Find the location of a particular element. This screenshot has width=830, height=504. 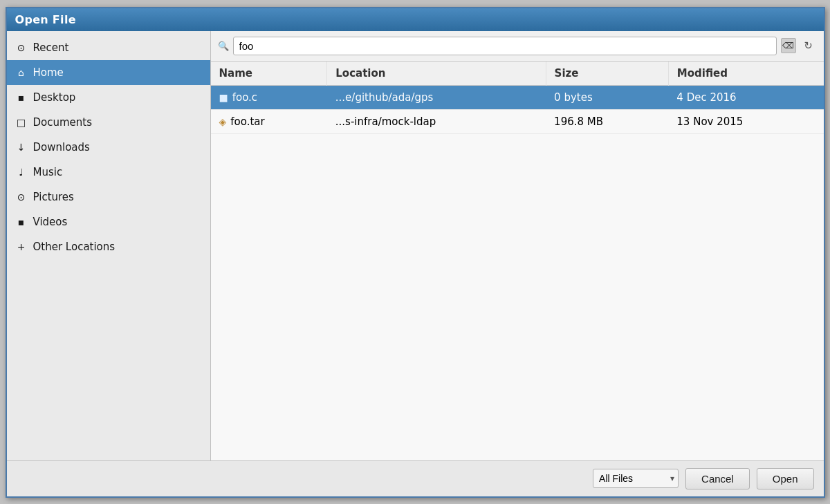

sidebar-item-label-pictures: Pictures is located at coordinates (54, 197).